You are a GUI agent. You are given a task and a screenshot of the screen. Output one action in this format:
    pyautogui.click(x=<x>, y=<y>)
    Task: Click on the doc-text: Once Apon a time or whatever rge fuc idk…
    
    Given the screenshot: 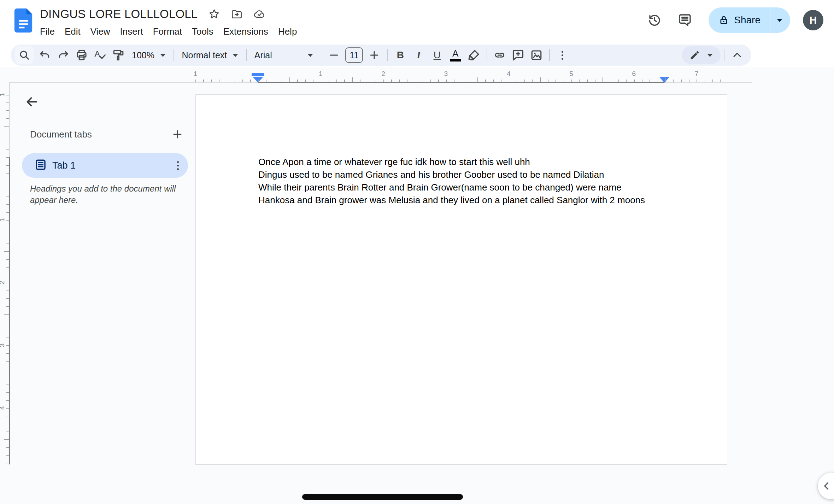 What is the action you would take?
    pyautogui.click(x=470, y=181)
    